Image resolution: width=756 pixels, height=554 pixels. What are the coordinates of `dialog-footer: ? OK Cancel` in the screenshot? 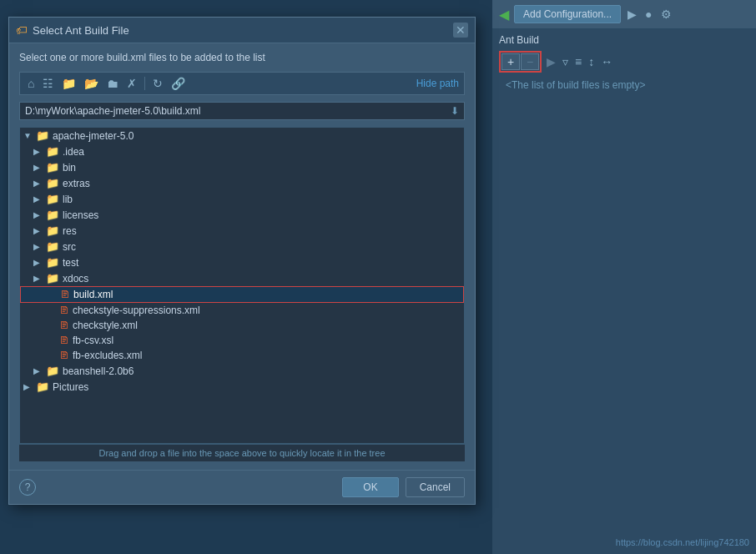 It's located at (242, 487).